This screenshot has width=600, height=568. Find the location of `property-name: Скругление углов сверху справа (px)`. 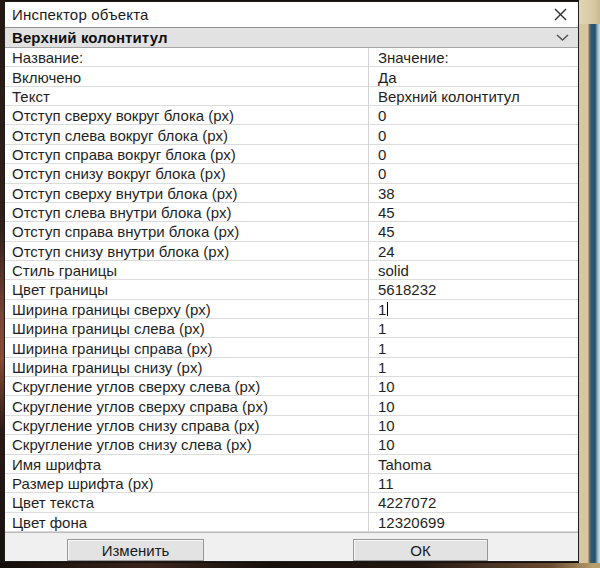

property-name: Скругление углов сверху справа (px) is located at coordinates (187, 406).